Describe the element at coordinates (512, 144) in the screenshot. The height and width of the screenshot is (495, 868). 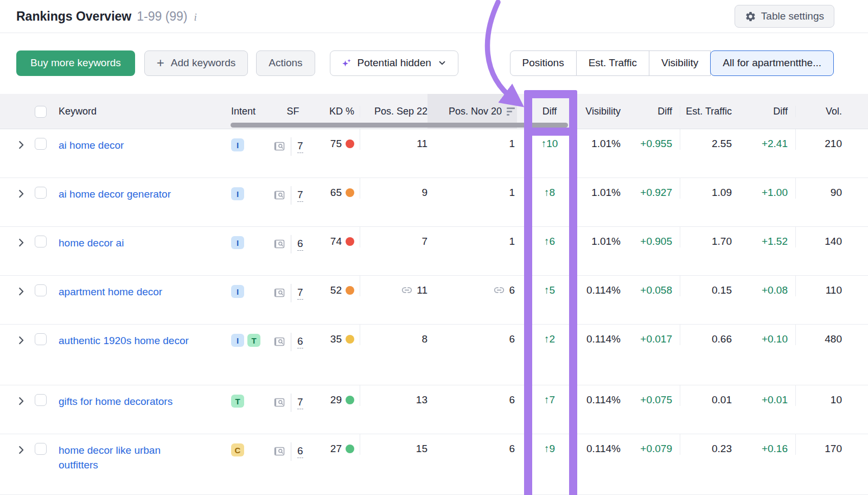
I see `pos-new-value: 1` at that location.